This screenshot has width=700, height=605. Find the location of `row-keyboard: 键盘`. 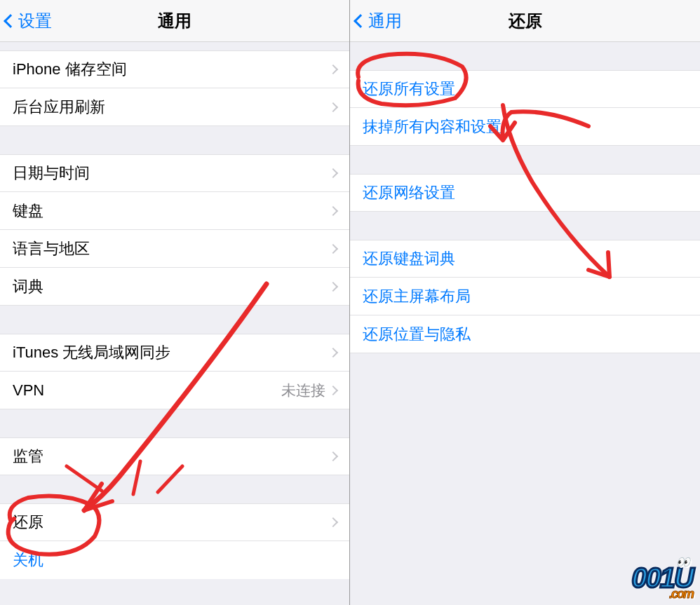

row-keyboard: 键盘 is located at coordinates (175, 211).